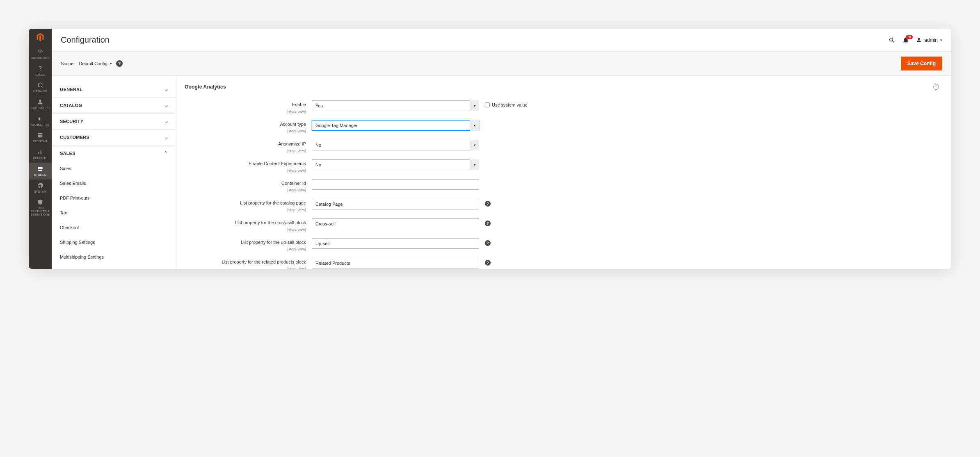  I want to click on nav-label: CUSTOMERS, so click(40, 108).